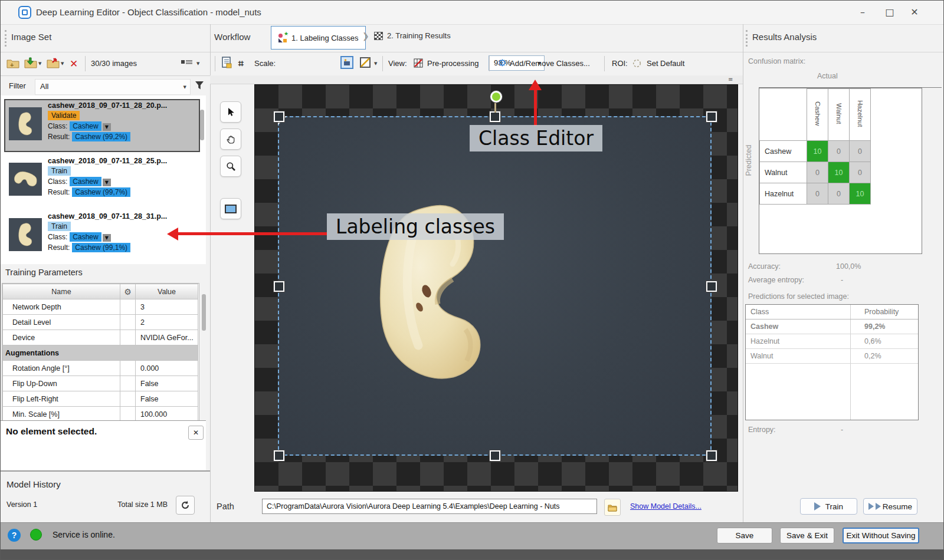  I want to click on filter-funnel-icon, so click(199, 85).